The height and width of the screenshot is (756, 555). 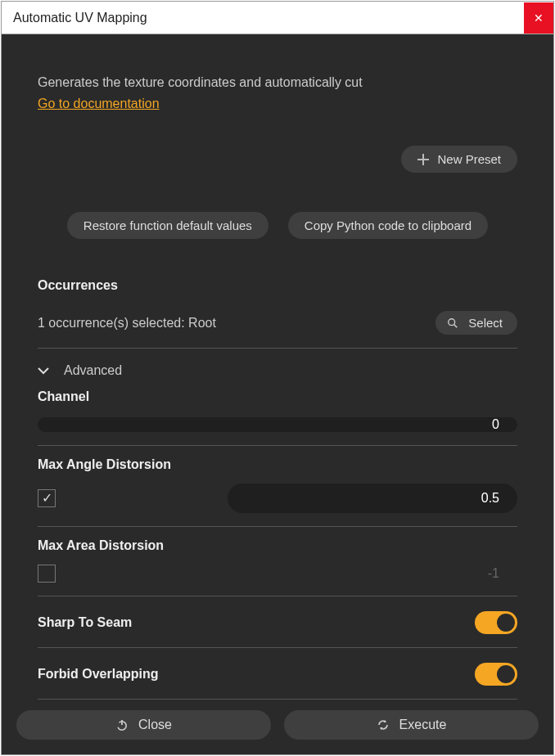 I want to click on new-preset-label: New Preset, so click(x=469, y=159).